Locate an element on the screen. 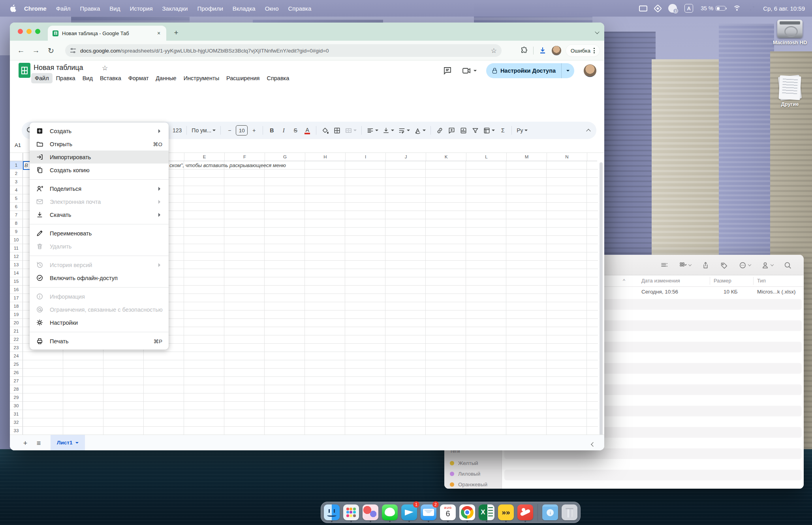  vertical-align-icon is located at coordinates (388, 130).